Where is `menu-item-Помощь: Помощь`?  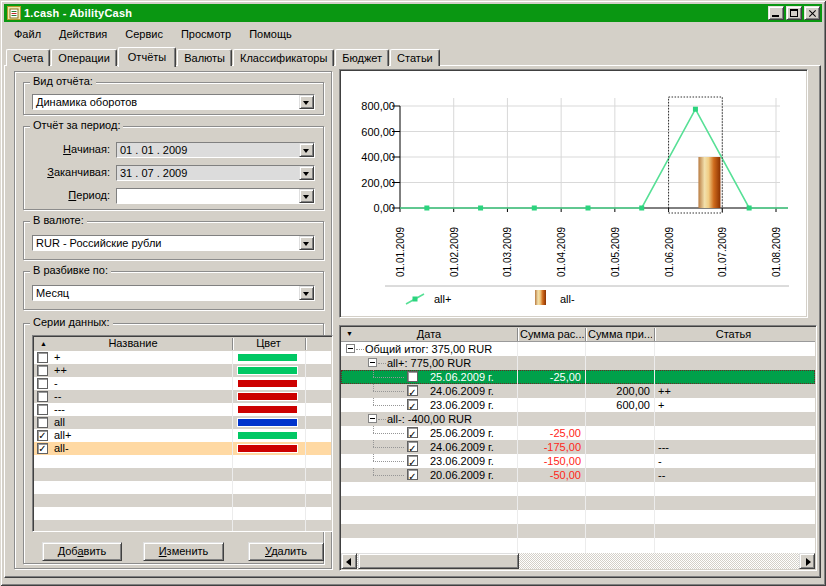
menu-item-Помощь: Помощь is located at coordinates (270, 34).